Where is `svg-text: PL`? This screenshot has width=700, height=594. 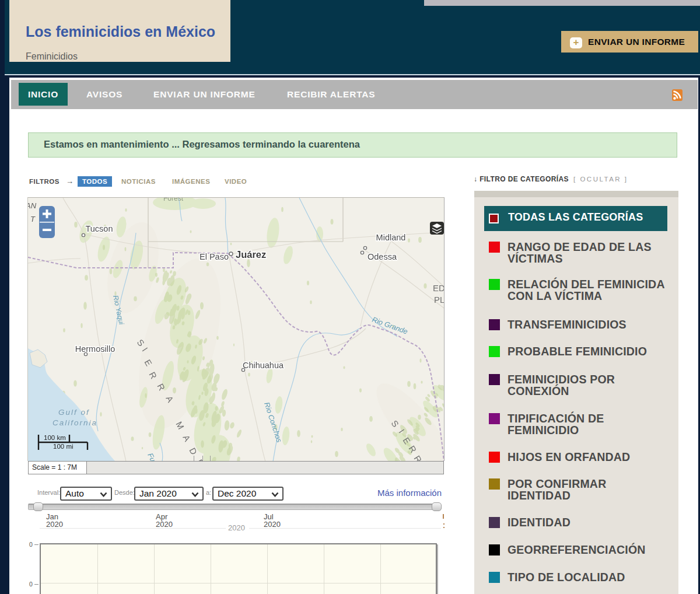
svg-text: PL is located at coordinates (439, 300).